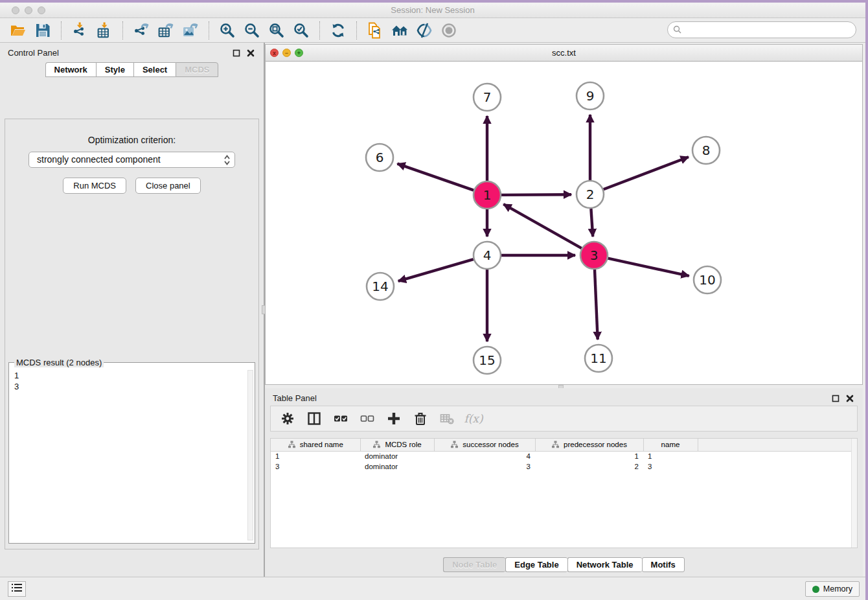  What do you see at coordinates (397, 444) in the screenshot?
I see `column-header-MCDS-role: MCDS role` at bounding box center [397, 444].